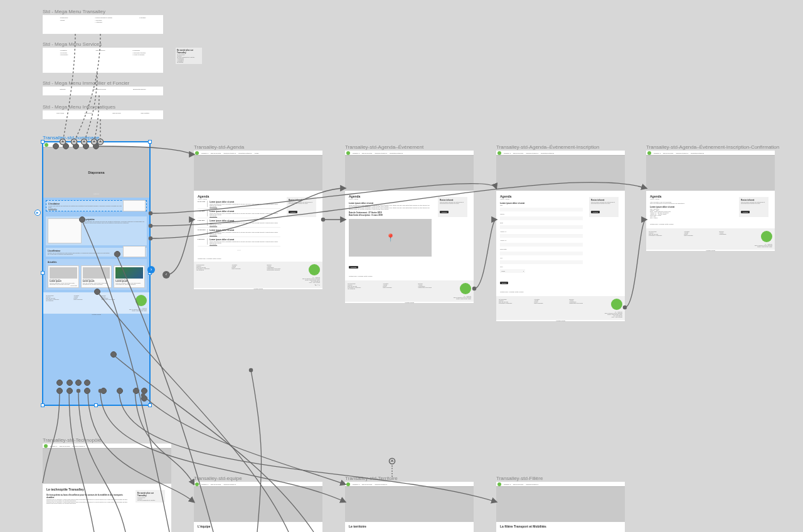 This screenshot has height=532, width=803. Describe the element at coordinates (166, 275) in the screenshot. I see `collapse-left-icon: ‹` at that location.